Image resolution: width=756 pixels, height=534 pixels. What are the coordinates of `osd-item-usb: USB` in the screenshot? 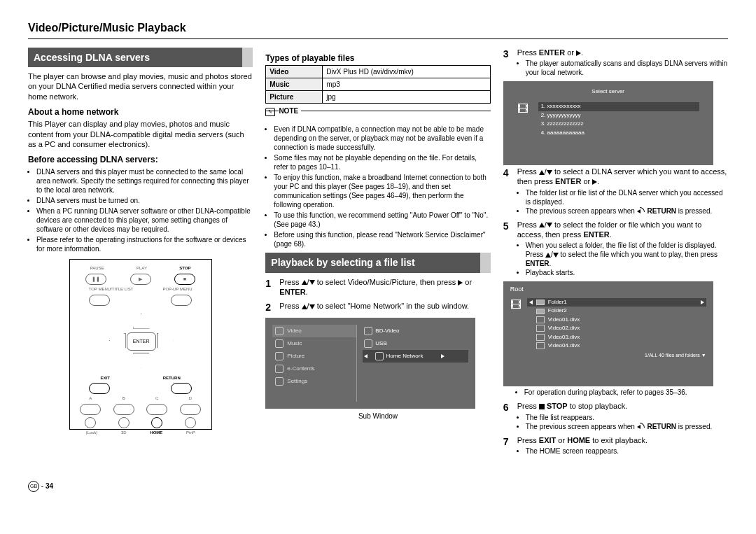 It's located at (416, 344).